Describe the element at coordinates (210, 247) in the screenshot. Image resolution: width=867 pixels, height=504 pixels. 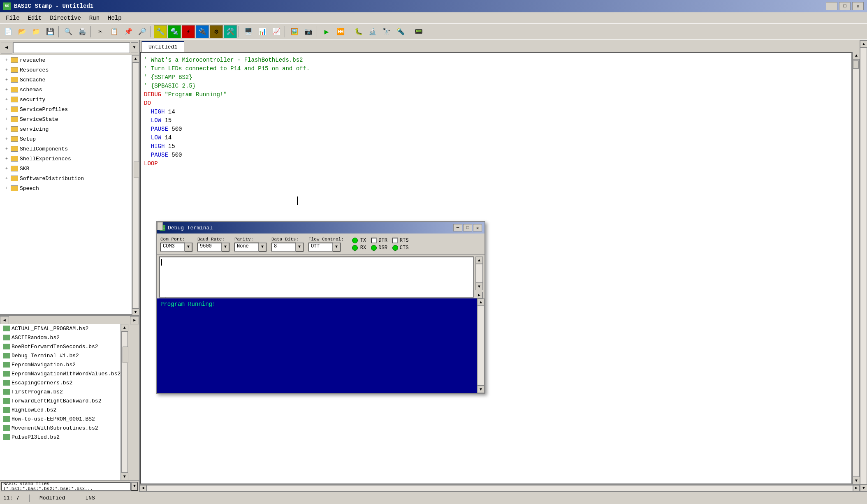
I see `baud-rate-input: 9600` at that location.